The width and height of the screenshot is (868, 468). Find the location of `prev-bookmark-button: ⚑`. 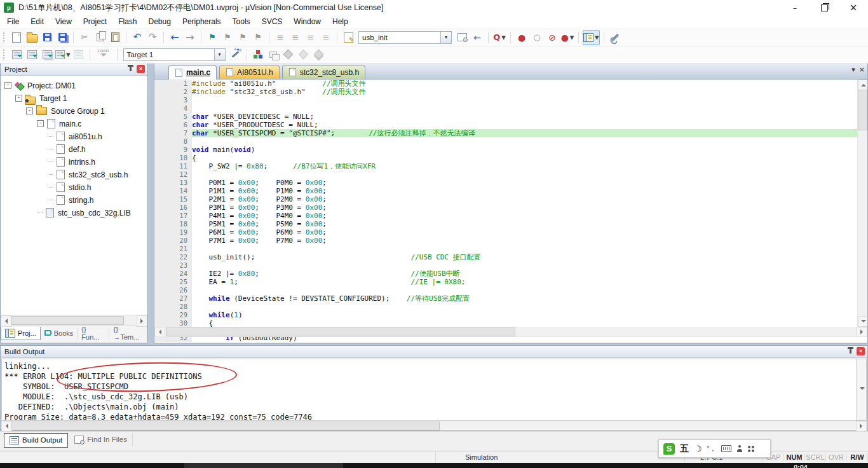

prev-bookmark-button: ⚑ is located at coordinates (227, 38).